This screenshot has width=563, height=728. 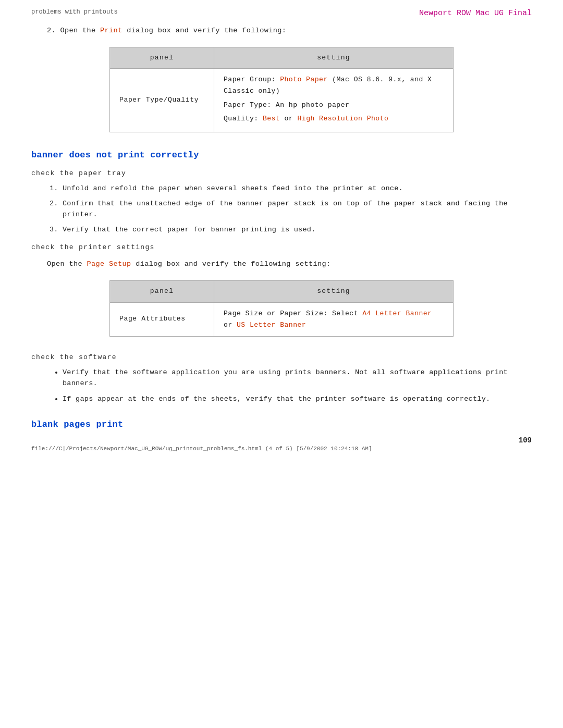 What do you see at coordinates (334, 99) in the screenshot?
I see `table1-setting-content: Paper Group: Photo Paper (Mac OS 8.6. 9.…` at bounding box center [334, 99].